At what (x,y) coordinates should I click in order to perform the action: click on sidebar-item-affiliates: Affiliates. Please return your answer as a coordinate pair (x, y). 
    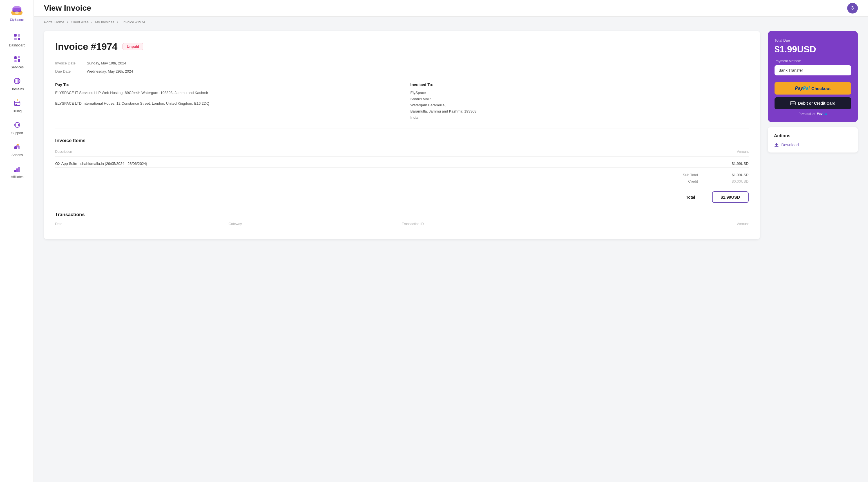
    Looking at the image, I should click on (17, 171).